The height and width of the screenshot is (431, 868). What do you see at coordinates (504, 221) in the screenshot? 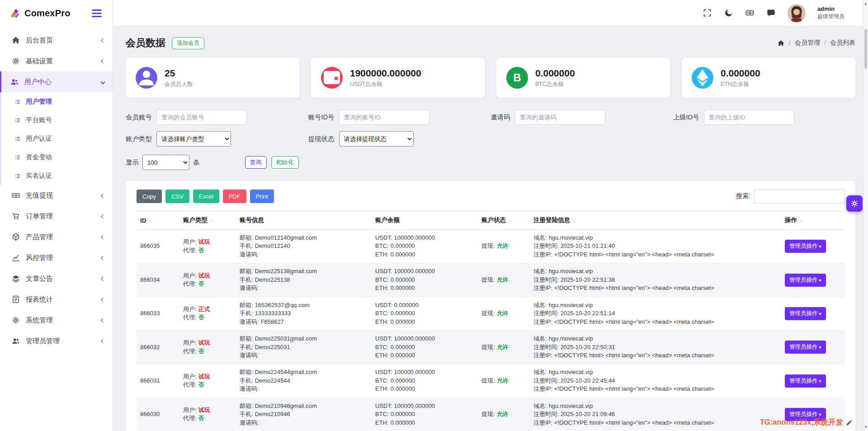
I see `column-header-status: 账户状态↑↓` at bounding box center [504, 221].